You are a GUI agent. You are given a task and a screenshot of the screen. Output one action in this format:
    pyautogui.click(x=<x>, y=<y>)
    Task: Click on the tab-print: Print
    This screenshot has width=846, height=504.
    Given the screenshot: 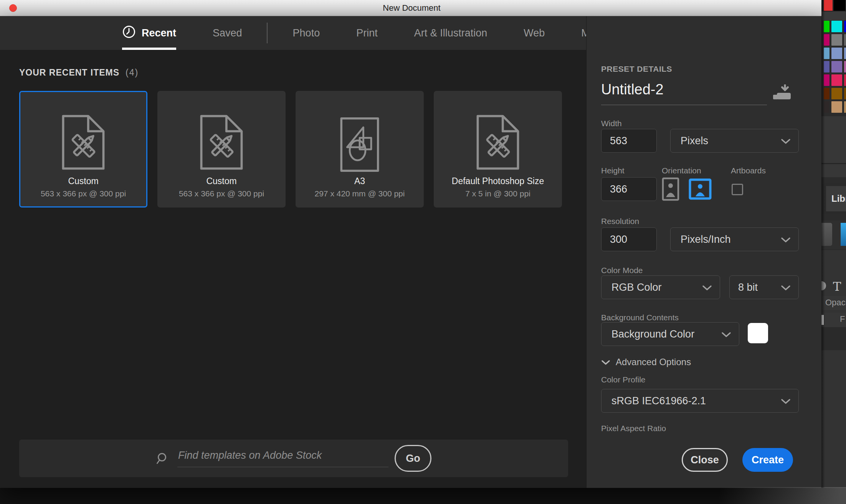 What is the action you would take?
    pyautogui.click(x=367, y=33)
    